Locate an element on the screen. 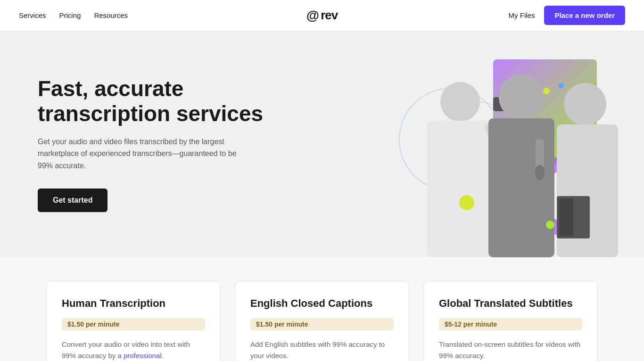 The height and width of the screenshot is (361, 644). card-title-captions: English Closed Captions is located at coordinates (322, 304).